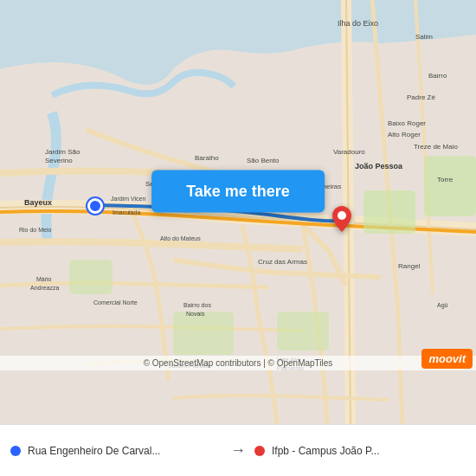 The height and width of the screenshot is (476, 476). What do you see at coordinates (424, 36) in the screenshot?
I see `svg-text: Salim` at bounding box center [424, 36].